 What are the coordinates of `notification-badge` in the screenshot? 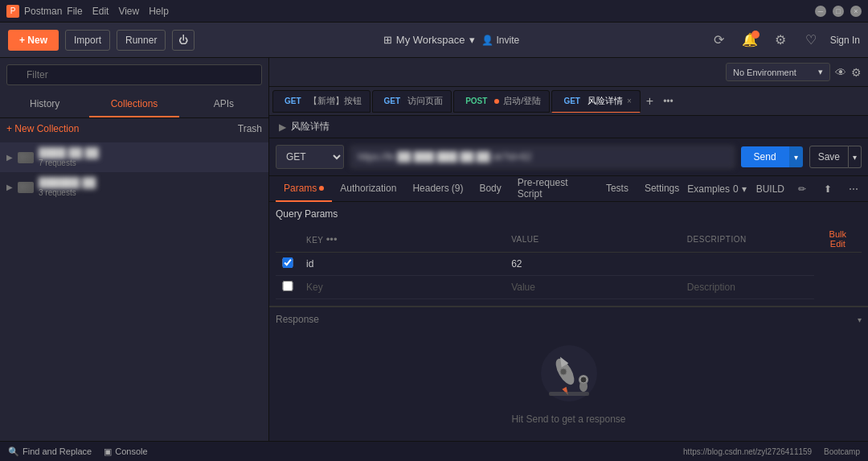 It's located at (755, 35).